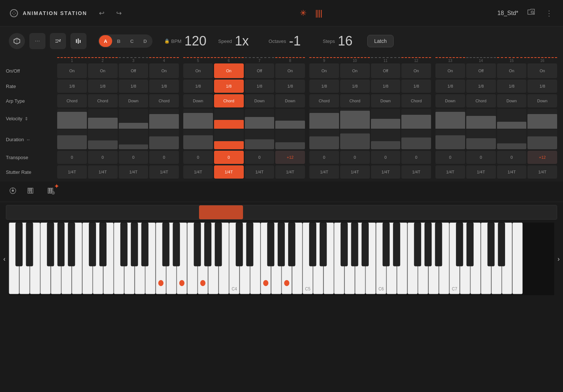 Image resolution: width=563 pixels, height=392 pixels. Describe the element at coordinates (229, 172) in the screenshot. I see `stutter-cells-step-6: 1/4T` at that location.